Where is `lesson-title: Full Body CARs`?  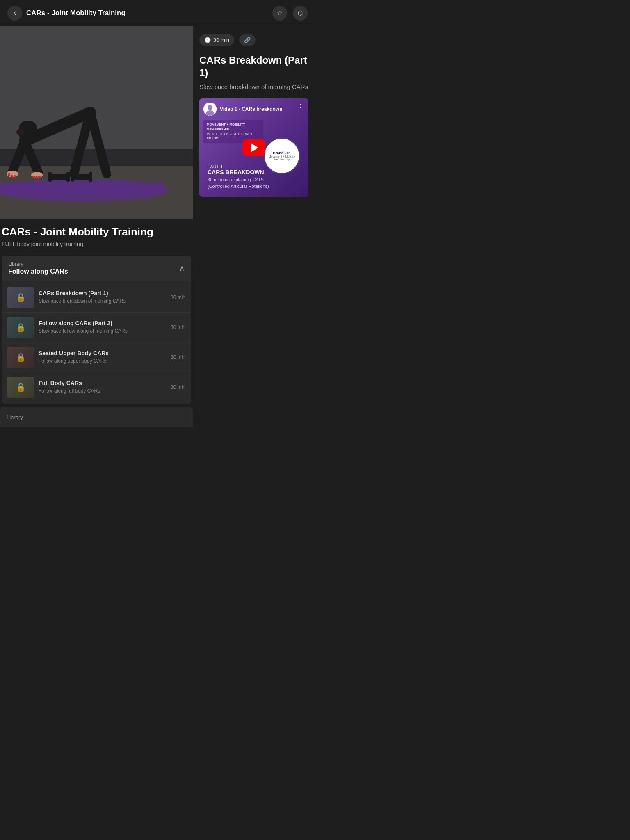
lesson-title: Full Body CARs is located at coordinates (102, 383).